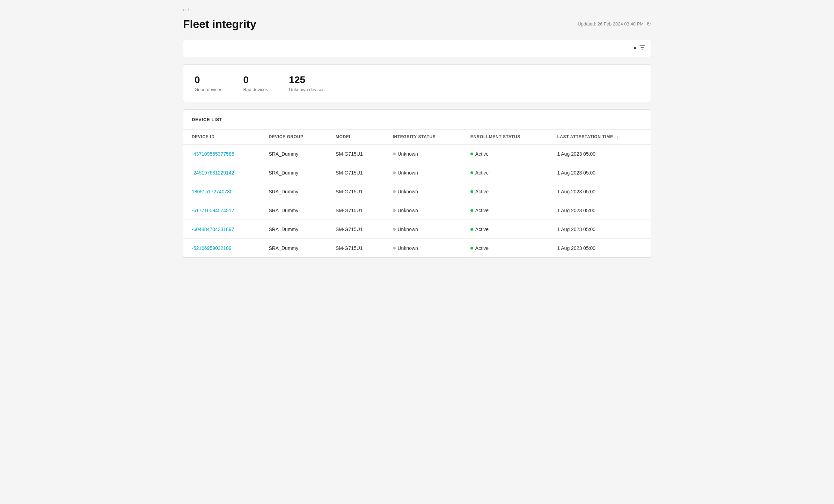 This screenshot has width=834, height=504. What do you see at coordinates (649, 24) in the screenshot?
I see `refresh-icon: ↻` at bounding box center [649, 24].